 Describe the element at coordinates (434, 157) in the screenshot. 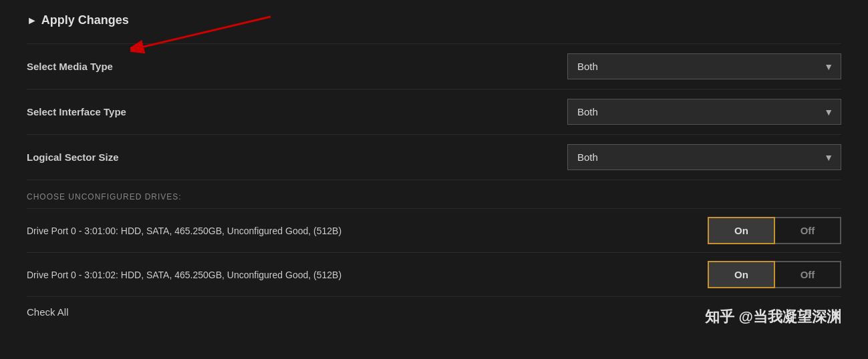

I see `logical-sector-row: Logical Sector Size Both 512B 4K ▼` at that location.